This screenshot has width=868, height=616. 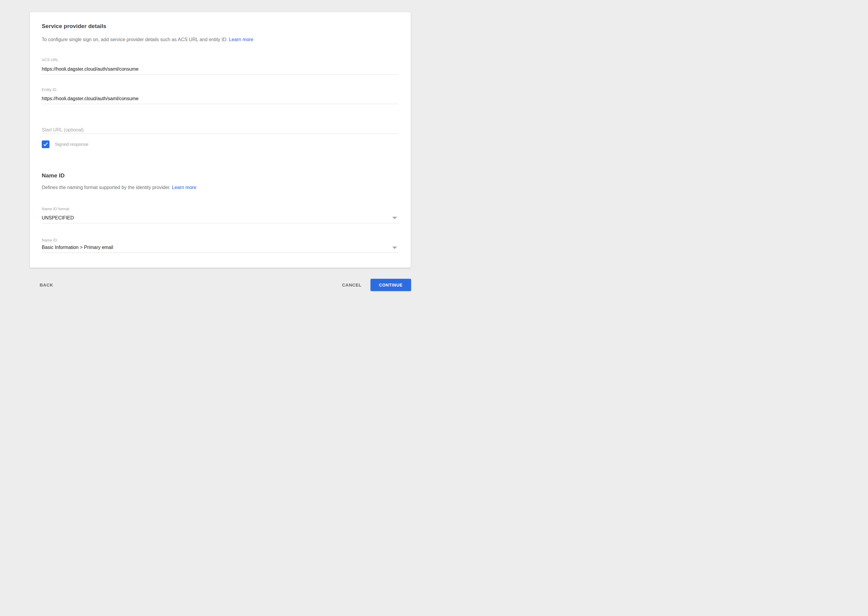 I want to click on acs-url-input: https://hooli.dagster.cloud/auth/saml/co…, so click(x=90, y=69).